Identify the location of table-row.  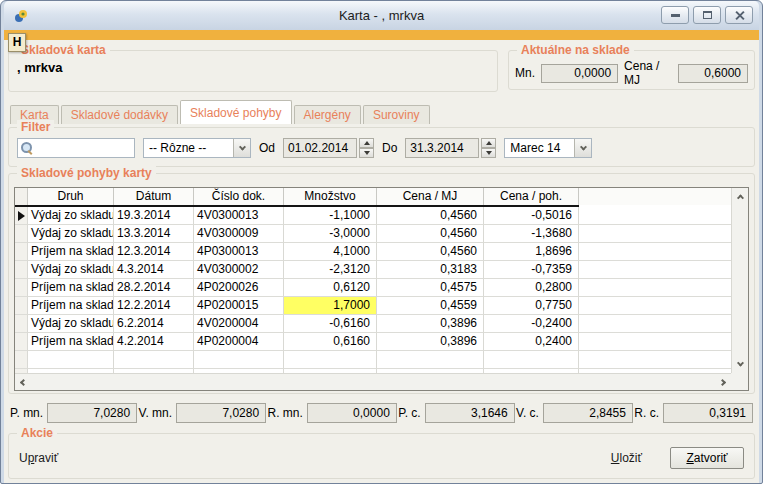
(373, 360).